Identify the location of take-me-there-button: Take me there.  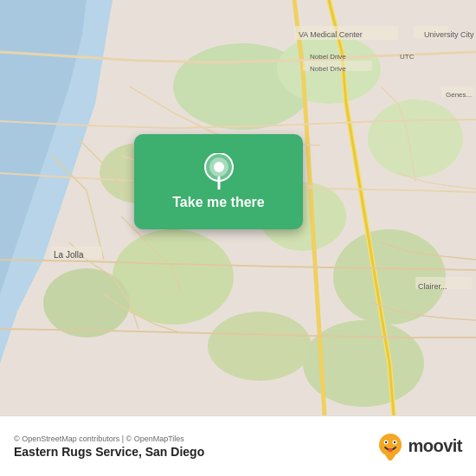
(218, 203).